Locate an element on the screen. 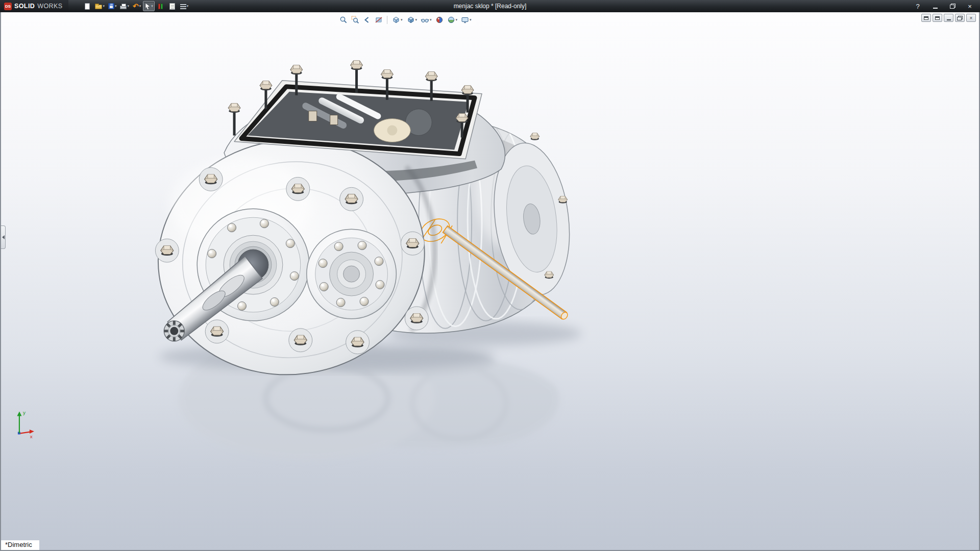  view-settings-dropdown: ▾ is located at coordinates (471, 20).